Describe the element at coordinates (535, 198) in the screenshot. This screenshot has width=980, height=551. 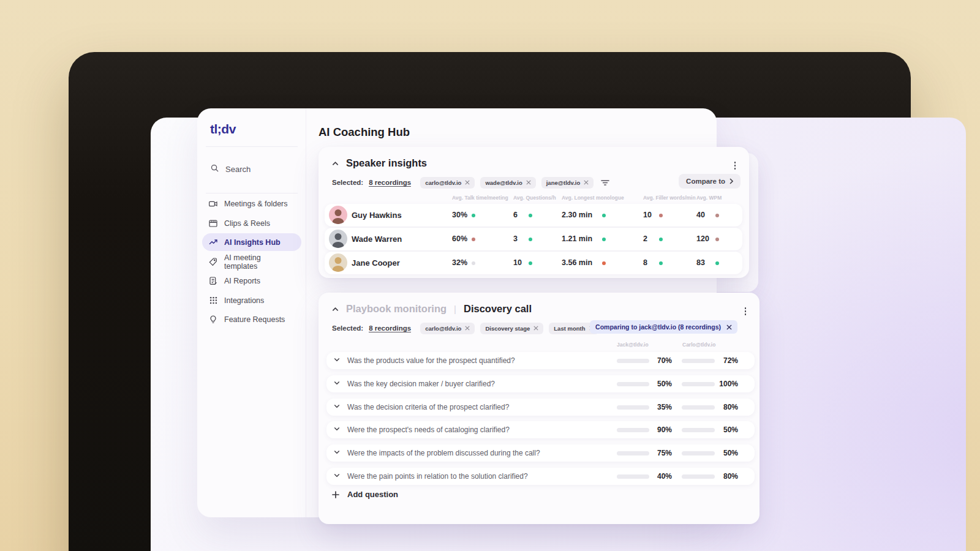
I see `column-header: Avg. Questions/h` at that location.